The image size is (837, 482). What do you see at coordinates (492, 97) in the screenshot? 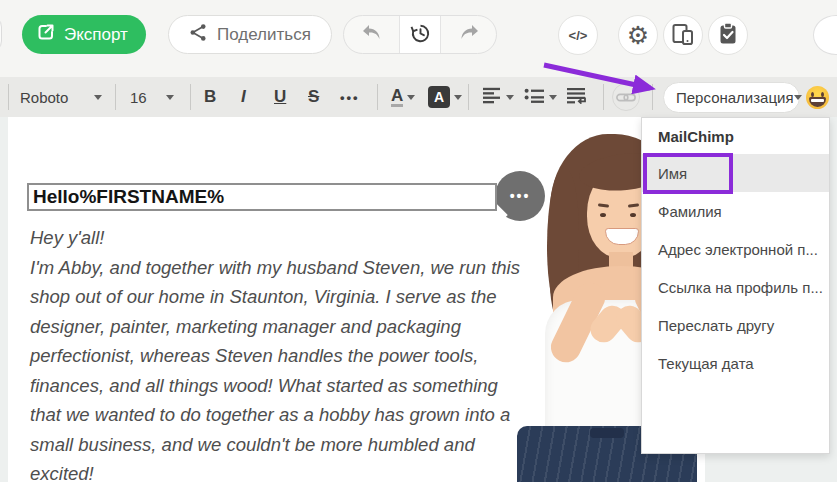
I see `align-left-icon` at bounding box center [492, 97].